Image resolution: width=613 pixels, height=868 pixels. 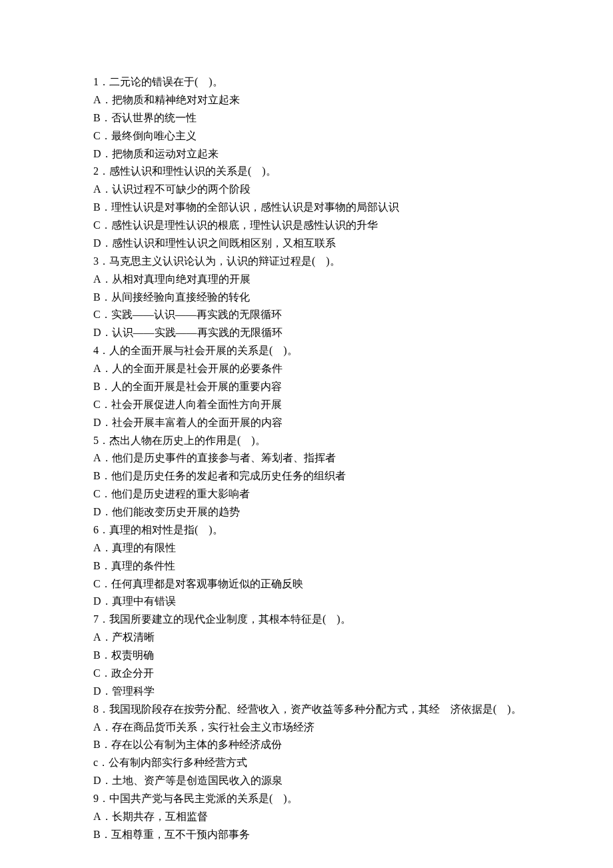 What do you see at coordinates (313, 835) in the screenshot?
I see `option-line: B．互相尊重，互不干预内部事务` at bounding box center [313, 835].